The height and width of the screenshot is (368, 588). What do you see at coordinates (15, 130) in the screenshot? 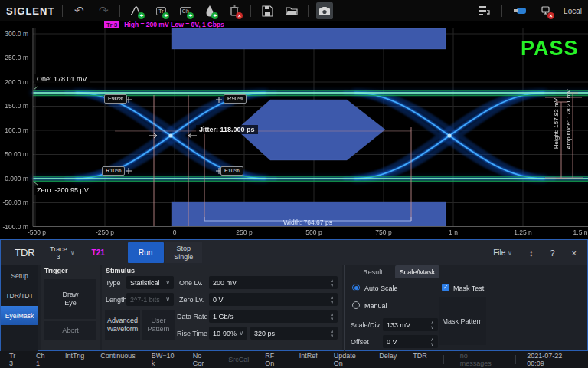
I see `y-tick-label: 100.0 m` at bounding box center [15, 130].